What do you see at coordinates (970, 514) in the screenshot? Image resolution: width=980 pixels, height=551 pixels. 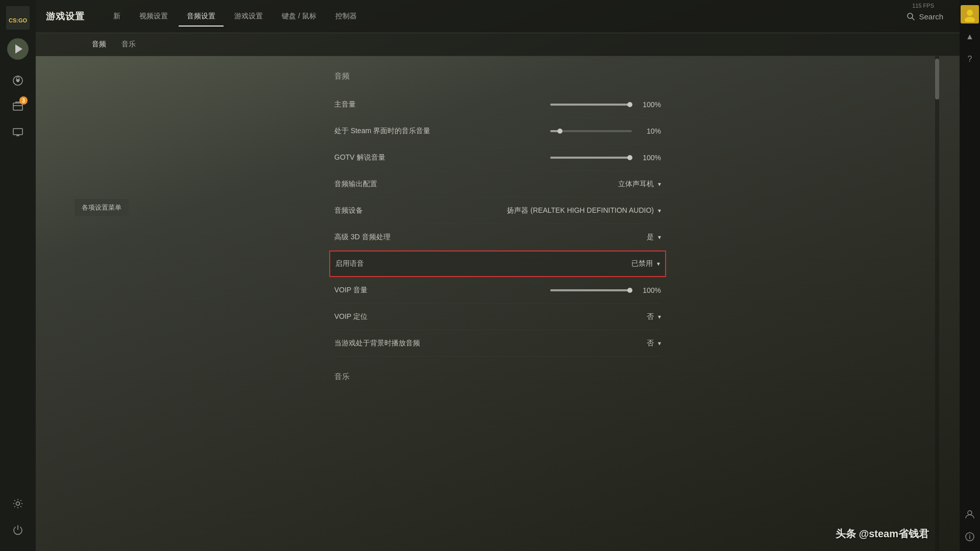 I see `user-icon` at bounding box center [970, 514].